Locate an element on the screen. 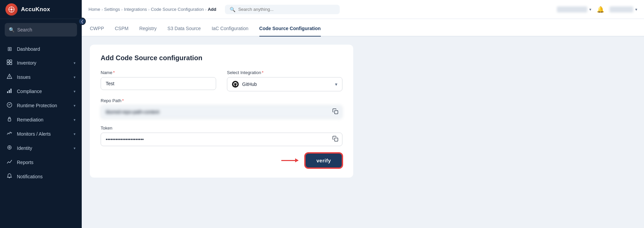 The width and height of the screenshot is (644, 228). sidebar-item-compliance: Compliance ▾ is located at coordinates (41, 91).